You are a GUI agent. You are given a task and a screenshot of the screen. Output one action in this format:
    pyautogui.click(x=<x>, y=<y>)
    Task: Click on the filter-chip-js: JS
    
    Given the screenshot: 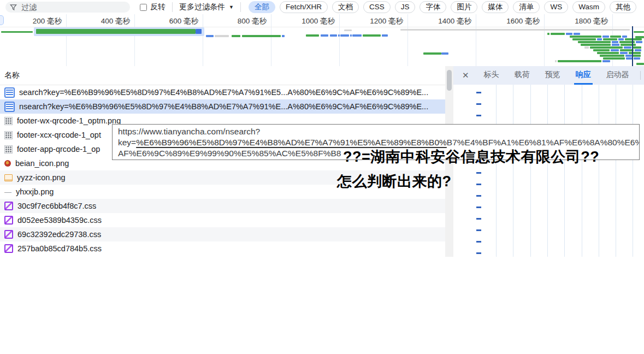 What is the action you would take?
    pyautogui.click(x=405, y=7)
    